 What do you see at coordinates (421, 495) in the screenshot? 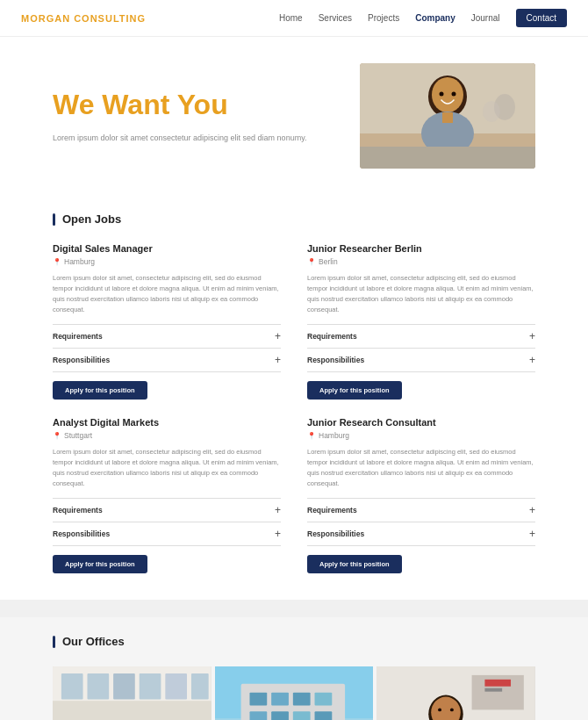
I see `job-card-3: Junior Research Consultant Hamburg Lorem…` at bounding box center [421, 495].